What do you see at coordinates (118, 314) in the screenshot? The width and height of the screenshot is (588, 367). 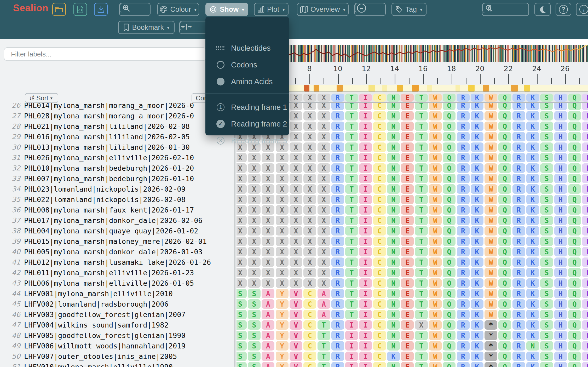 I see `sequence-row: 46LHFV003|goodfellow_forest|glenian|2007` at bounding box center [118, 314].